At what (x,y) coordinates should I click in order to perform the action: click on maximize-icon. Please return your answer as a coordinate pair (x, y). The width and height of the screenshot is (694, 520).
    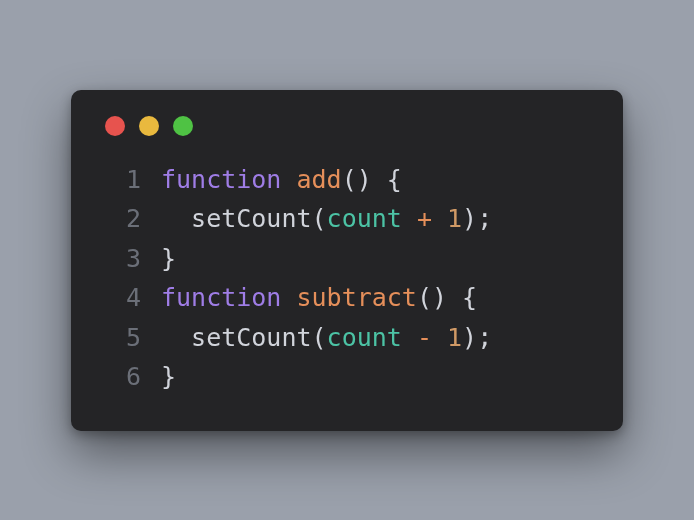
    Looking at the image, I should click on (183, 126).